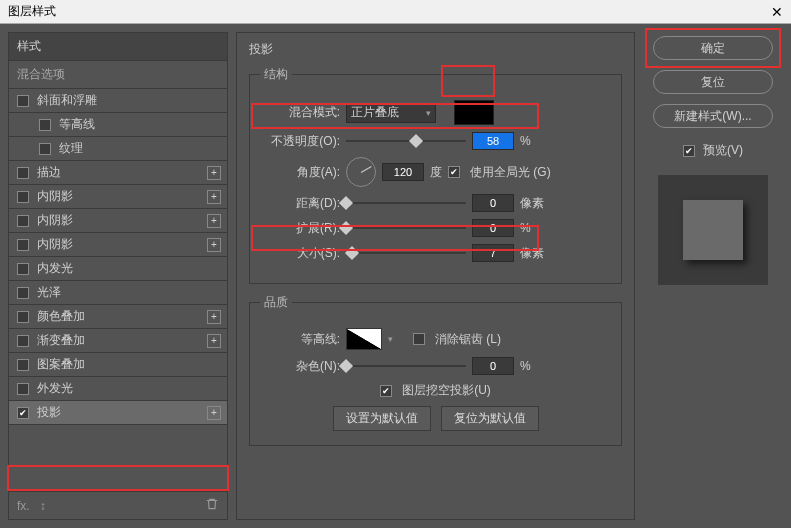 This screenshot has height=528, width=791. I want to click on style-label: 纹理, so click(71, 148).